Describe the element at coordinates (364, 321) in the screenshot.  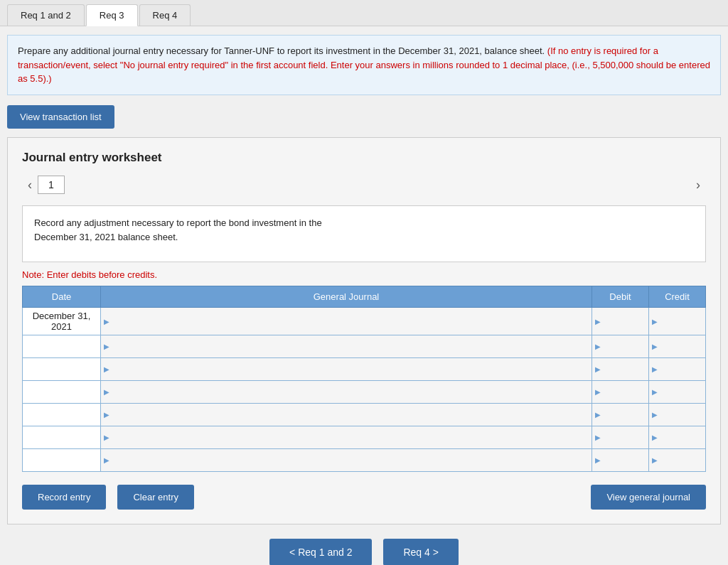
I see `table-row: December 31,2021` at that location.